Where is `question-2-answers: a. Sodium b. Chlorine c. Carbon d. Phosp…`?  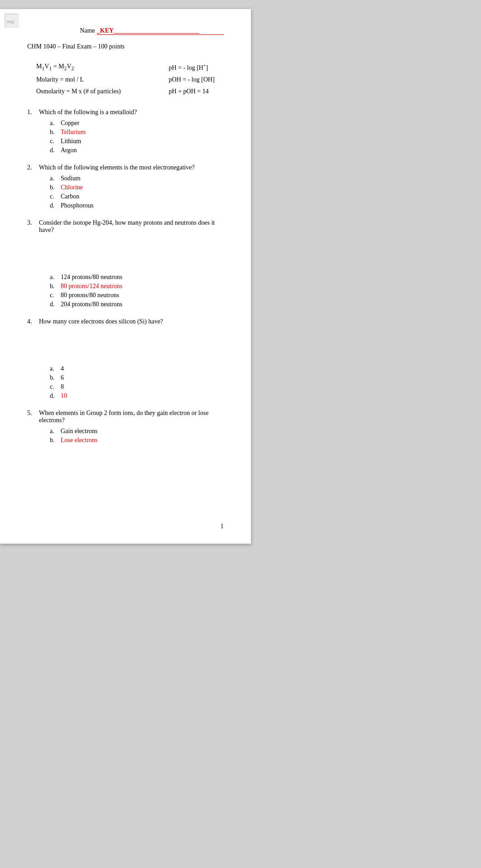
question-2-answers: a. Sodium b. Chlorine c. Carbon d. Phosp… is located at coordinates (137, 192).